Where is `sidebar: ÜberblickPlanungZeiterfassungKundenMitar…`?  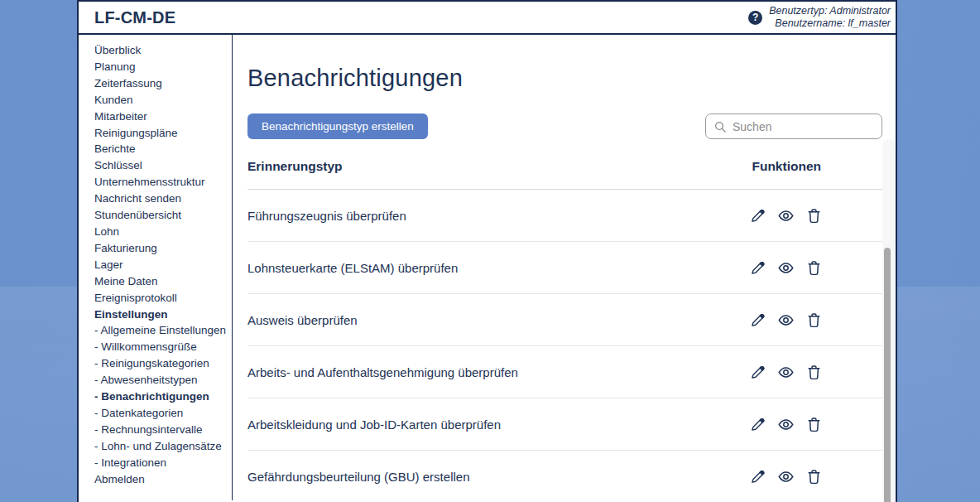 sidebar: ÜberblickPlanungZeiterfassungKundenMitar… is located at coordinates (156, 268).